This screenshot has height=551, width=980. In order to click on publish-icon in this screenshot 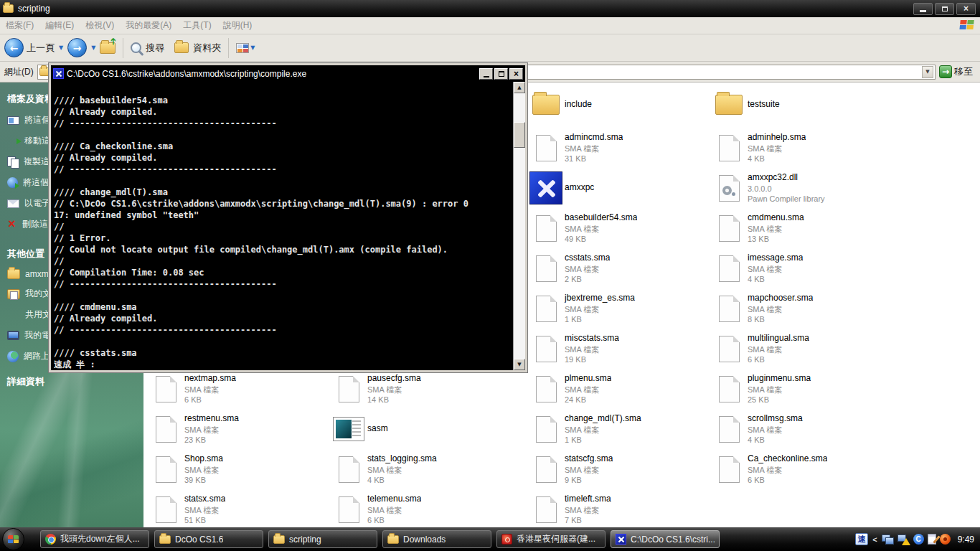, I will do `click(13, 182)`.